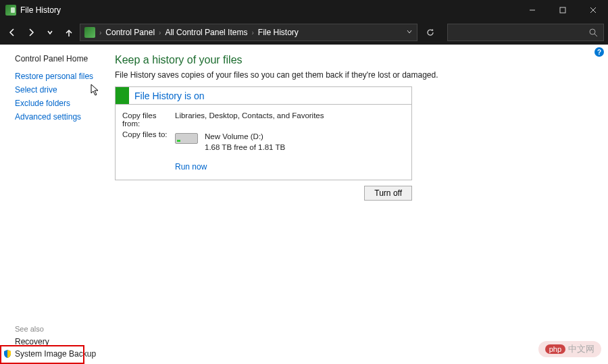  Describe the element at coordinates (263, 96) in the screenshot. I see `status-header: File History is on` at that location.